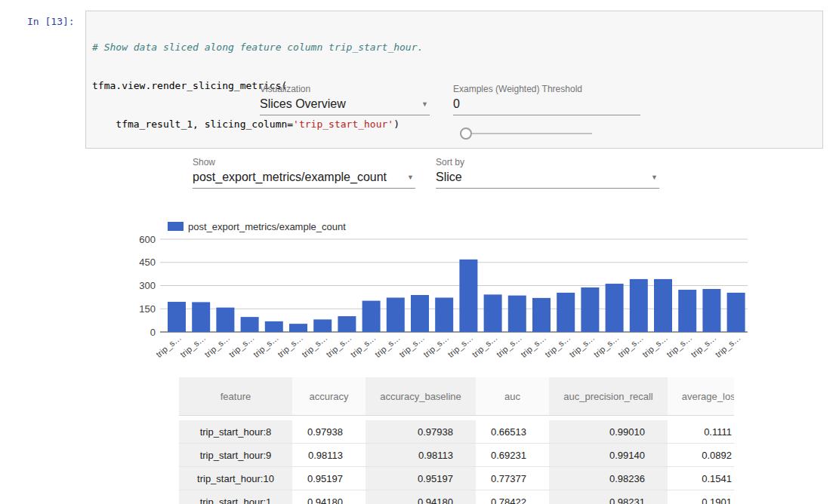  Describe the element at coordinates (304, 173) in the screenshot. I see `show-metric-dropdown: Show post_export_metrics/example_count ▼` at that location.